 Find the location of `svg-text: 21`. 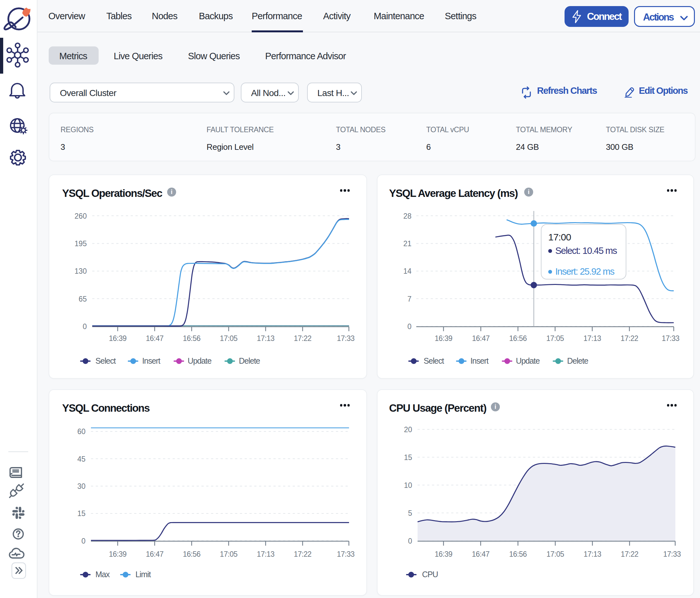

svg-text: 21 is located at coordinates (407, 244).